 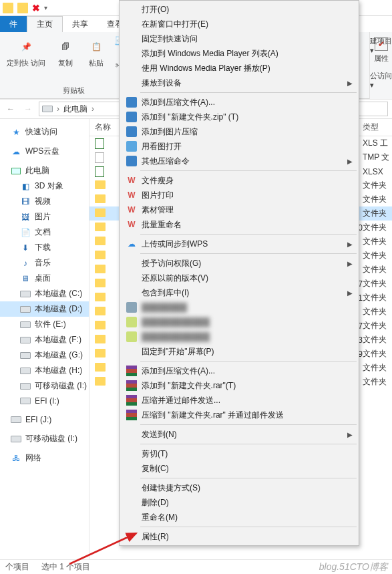 What do you see at coordinates (377, 127) in the screenshot?
I see `col-type: 类型` at bounding box center [377, 127].